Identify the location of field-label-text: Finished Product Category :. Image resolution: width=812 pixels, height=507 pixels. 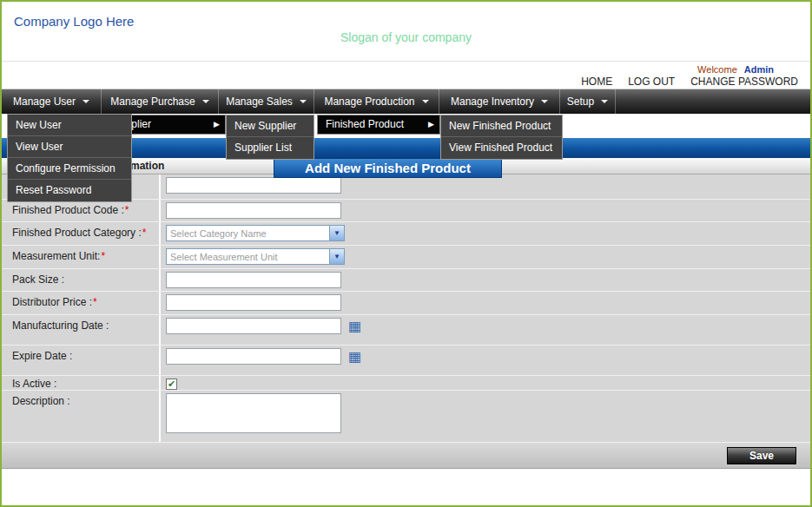
(76, 233).